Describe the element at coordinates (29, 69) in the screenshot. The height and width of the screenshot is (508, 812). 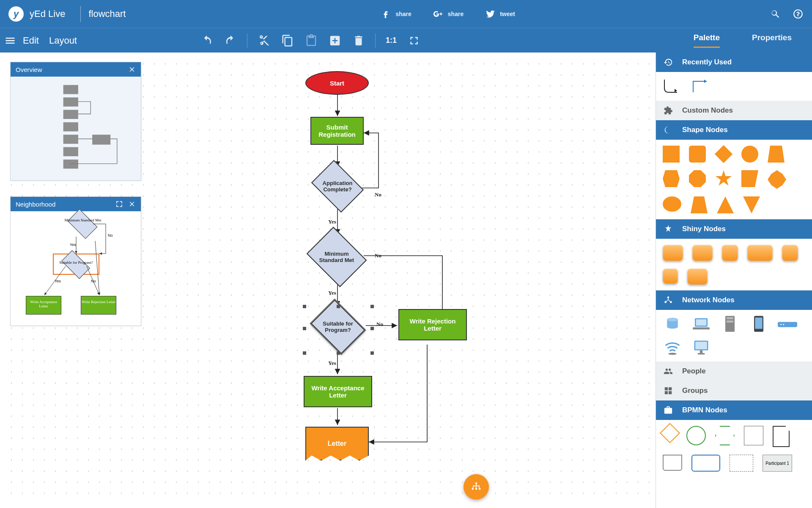
I see `overview-title: Overview` at that location.